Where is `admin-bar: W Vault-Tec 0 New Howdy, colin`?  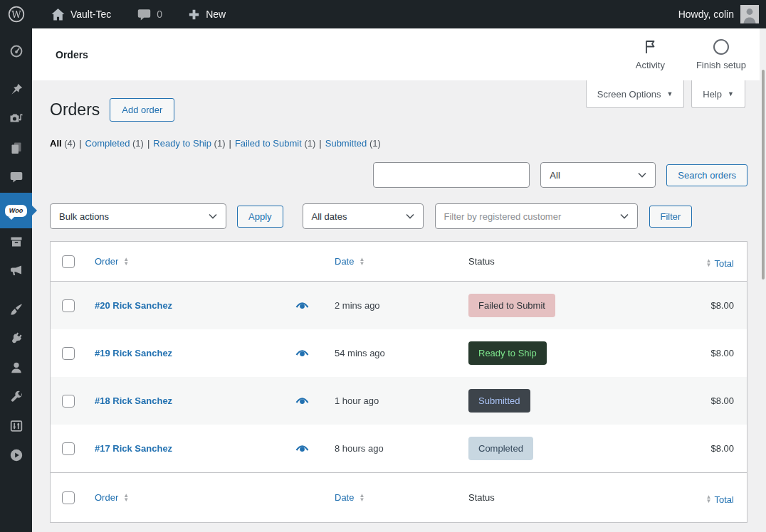 admin-bar: W Vault-Tec 0 New Howdy, colin is located at coordinates (383, 14).